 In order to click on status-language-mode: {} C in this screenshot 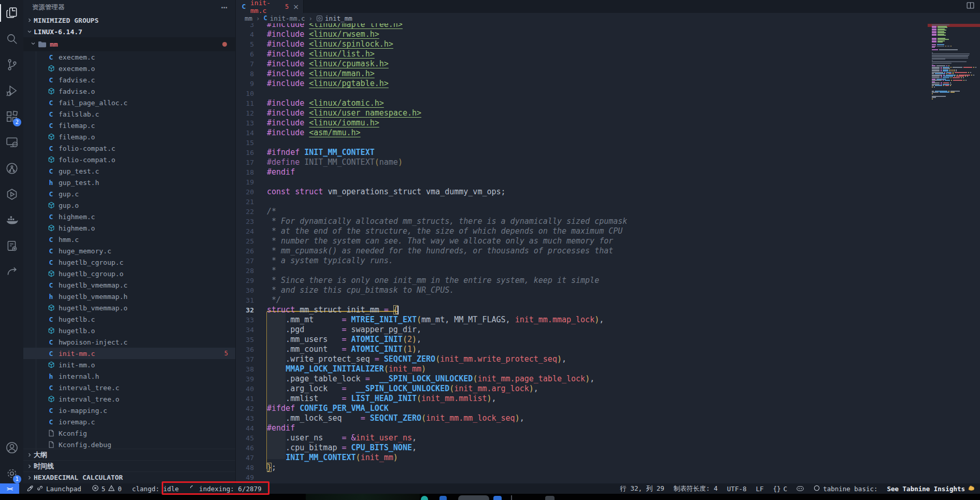, I will do `click(780, 489)`.